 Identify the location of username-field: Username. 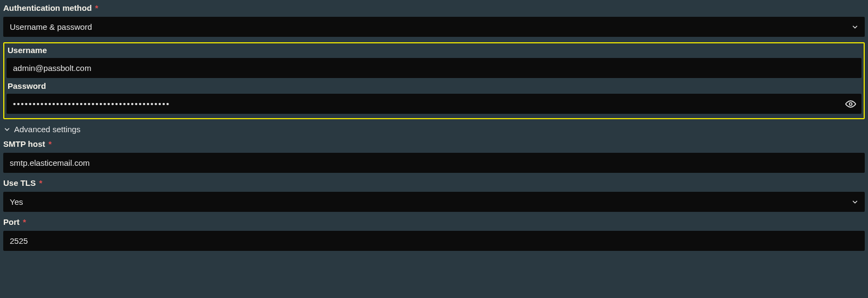
(434, 62).